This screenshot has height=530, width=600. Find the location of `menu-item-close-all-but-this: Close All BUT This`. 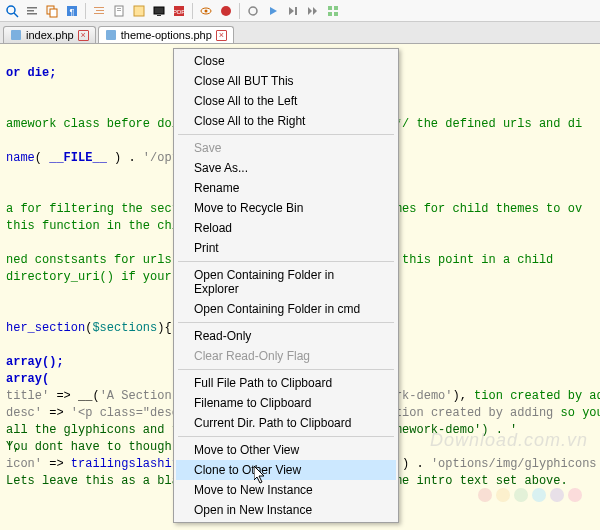

menu-item-close-all-but-this: Close All BUT This is located at coordinates (286, 81).